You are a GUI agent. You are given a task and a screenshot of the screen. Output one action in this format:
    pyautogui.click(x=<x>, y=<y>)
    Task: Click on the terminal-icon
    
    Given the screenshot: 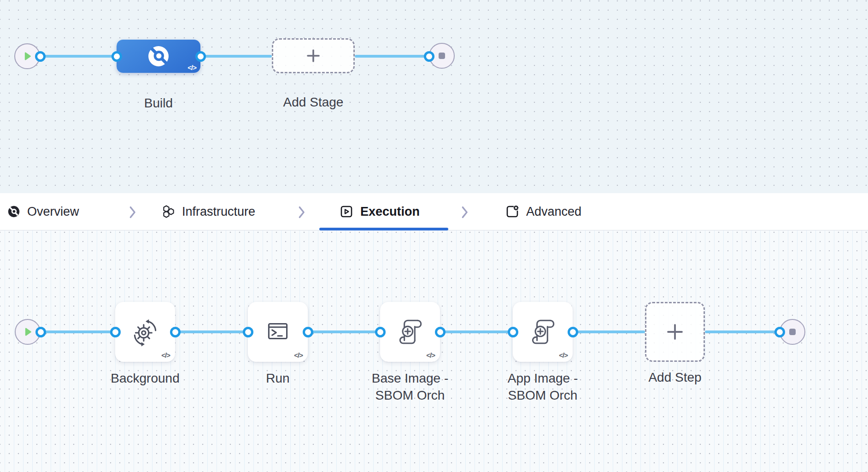 What is the action you would take?
    pyautogui.click(x=278, y=332)
    